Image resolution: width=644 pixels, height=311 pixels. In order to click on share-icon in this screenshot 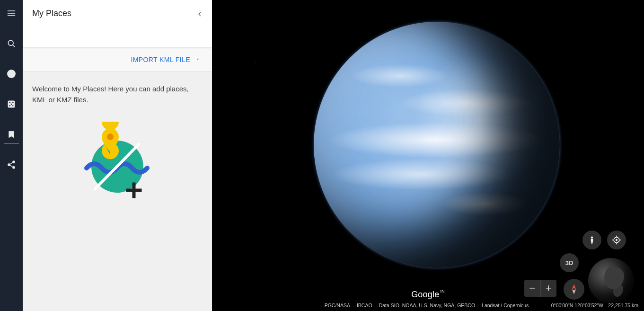, I will do `click(11, 165)`.